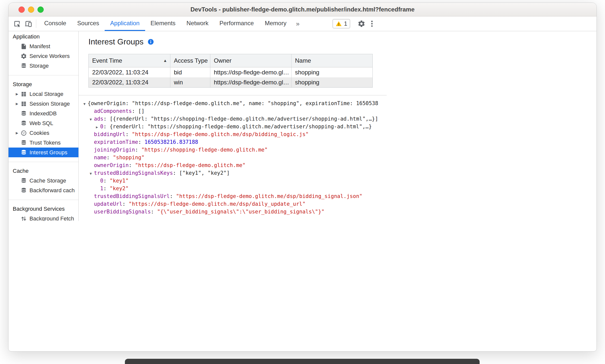  I want to click on more-tabs-chevron-icon: », so click(298, 24).